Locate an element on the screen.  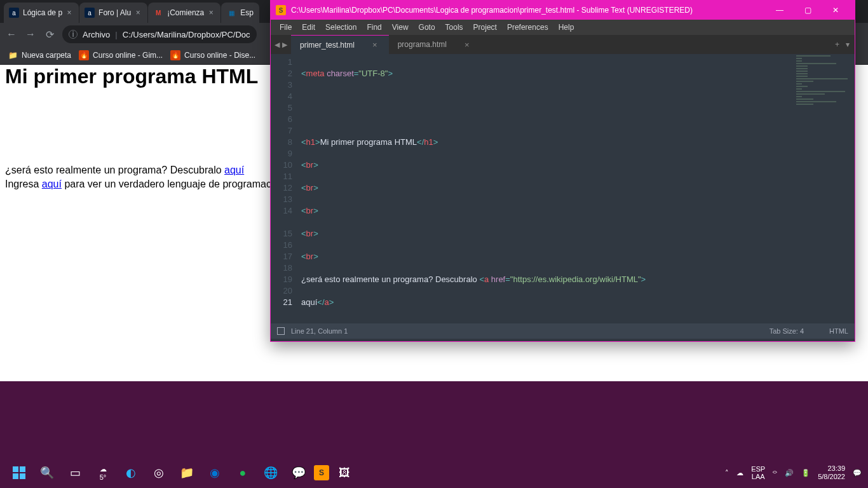
search-icon: 🔍 is located at coordinates (47, 473).